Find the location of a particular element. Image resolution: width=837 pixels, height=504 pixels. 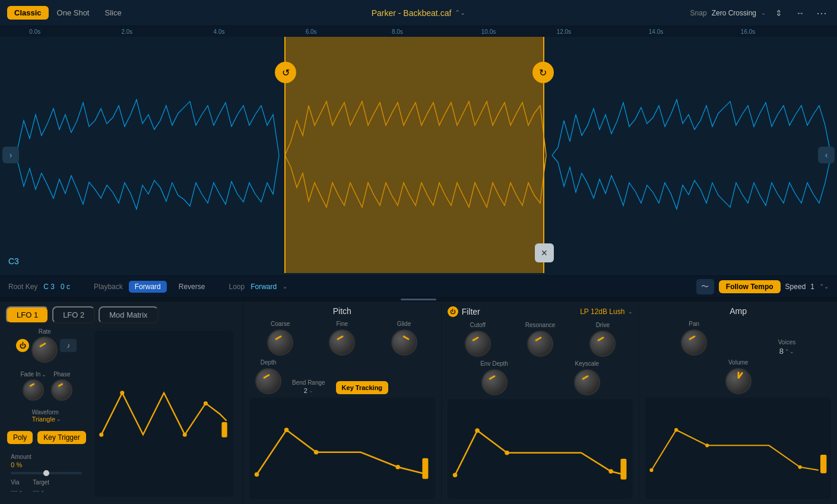

amount-slider is located at coordinates (46, 473).